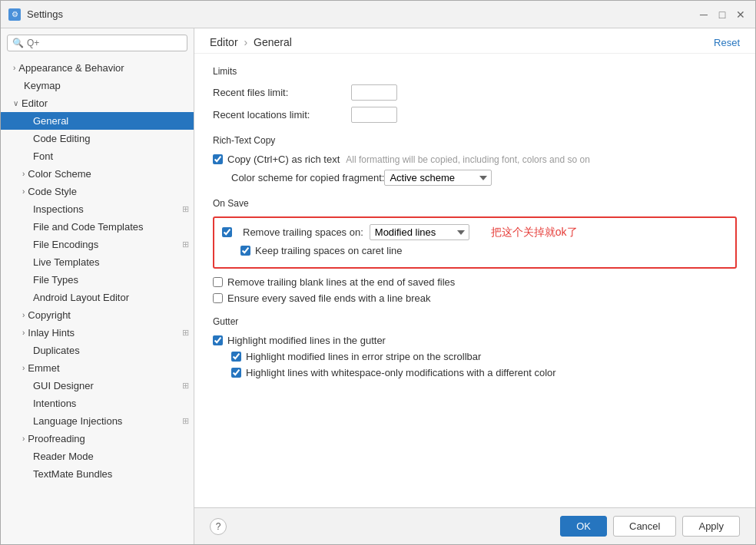 This screenshot has width=756, height=545. Describe the element at coordinates (61, 138) in the screenshot. I see `sidebar-item-label: Code Editing` at that location.